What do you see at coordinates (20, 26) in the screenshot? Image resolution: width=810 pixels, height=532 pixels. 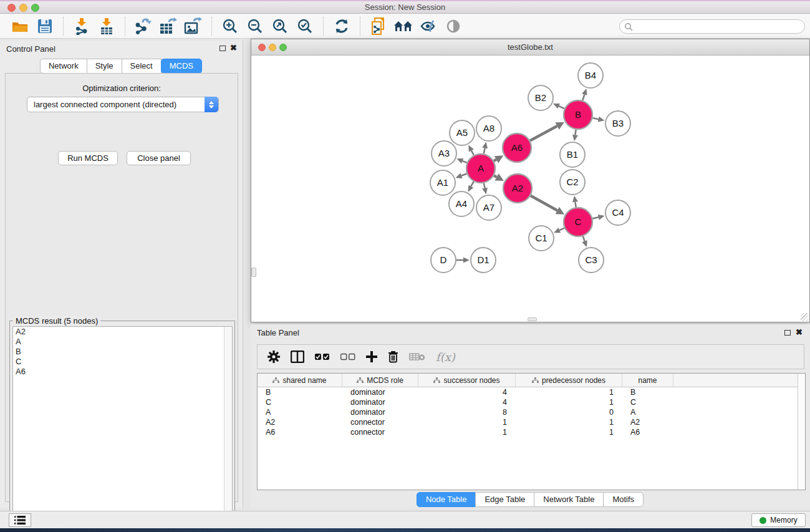 I see `open-session-button` at bounding box center [20, 26].